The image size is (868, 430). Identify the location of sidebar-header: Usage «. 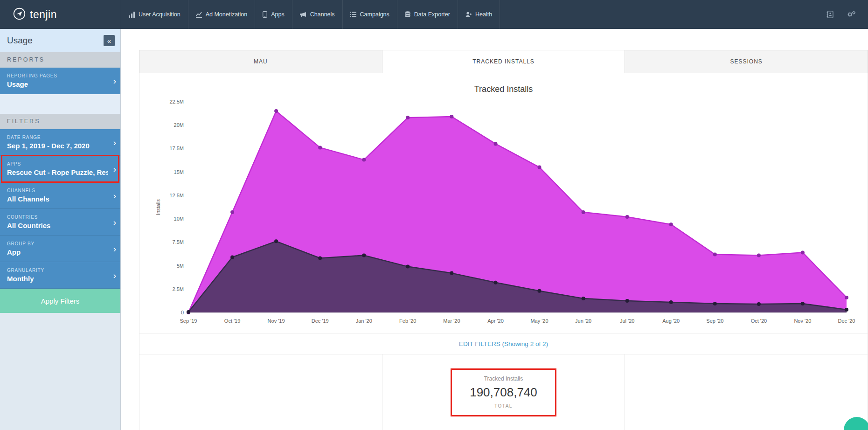
(60, 41).